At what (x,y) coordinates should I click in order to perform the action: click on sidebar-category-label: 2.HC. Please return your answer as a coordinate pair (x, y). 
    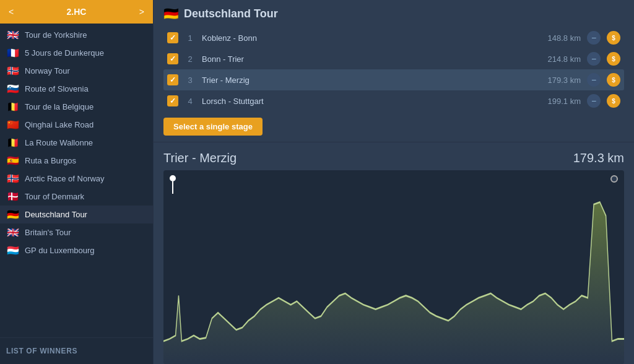
    Looking at the image, I should click on (77, 12).